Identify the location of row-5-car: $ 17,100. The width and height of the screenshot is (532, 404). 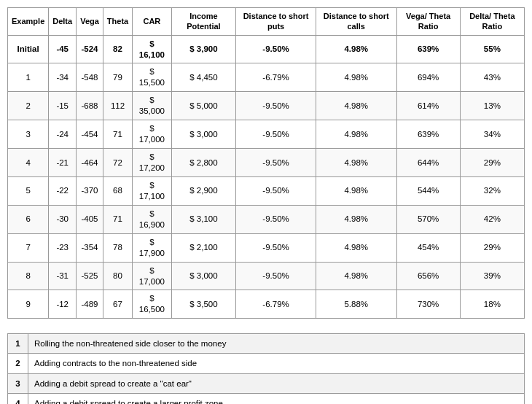
(152, 191).